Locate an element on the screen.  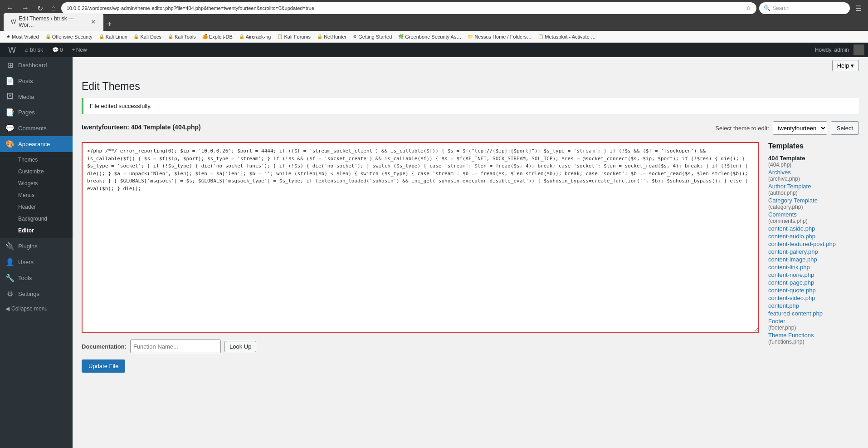
back-button: ← is located at coordinates (10, 8).